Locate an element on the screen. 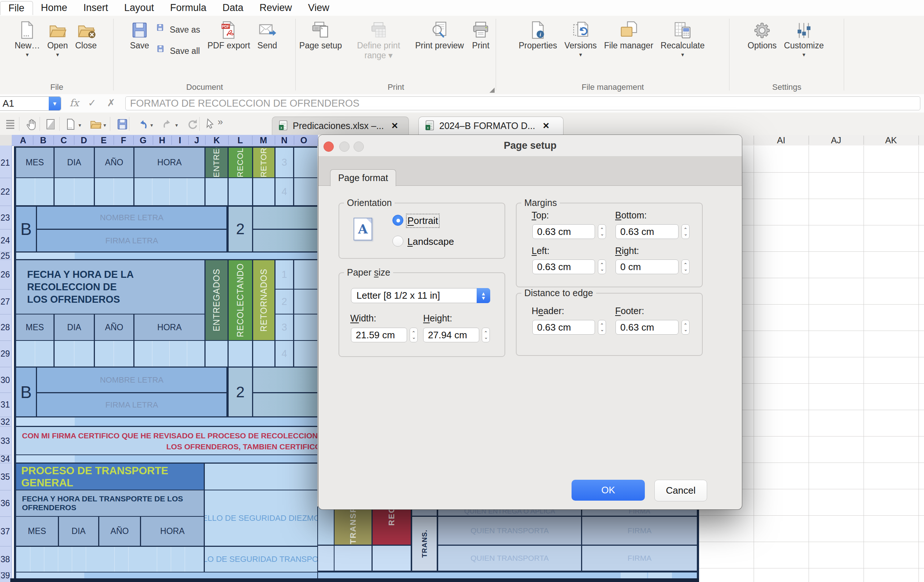  cancel-entry-icon: ✗ is located at coordinates (111, 103).